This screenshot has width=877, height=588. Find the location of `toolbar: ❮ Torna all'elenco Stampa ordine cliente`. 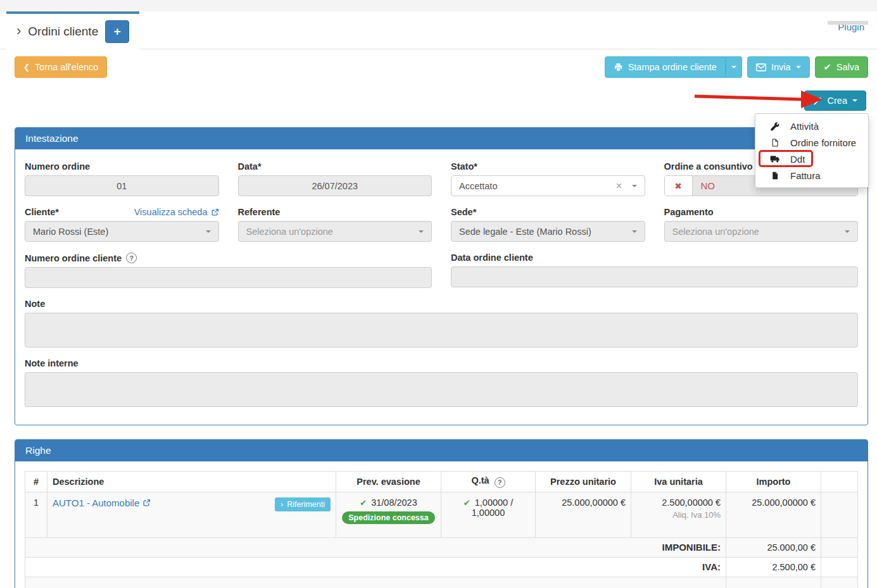

toolbar: ❮ Torna all'elenco Stampa ordine cliente is located at coordinates (441, 67).